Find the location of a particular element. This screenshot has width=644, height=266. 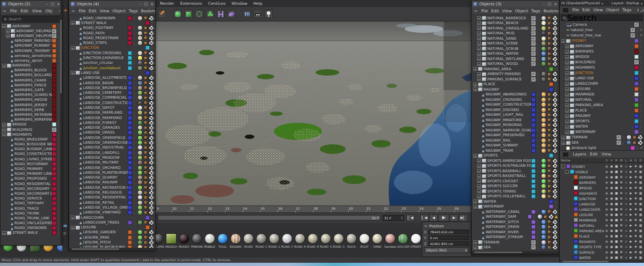

tree-item: ▲LANDUSE_FARMYARD⋮ is located at coordinates (112, 118).